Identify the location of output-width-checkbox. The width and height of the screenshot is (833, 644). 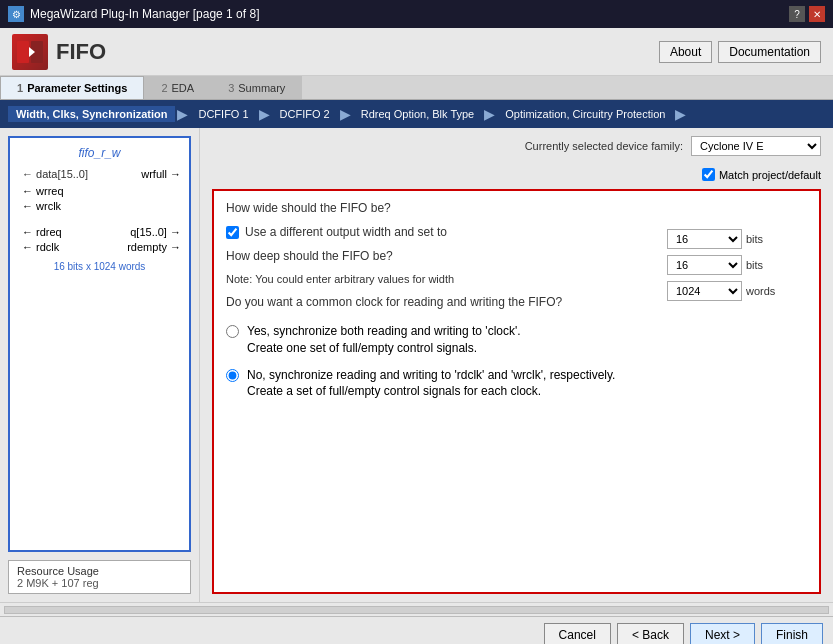
(232, 232).